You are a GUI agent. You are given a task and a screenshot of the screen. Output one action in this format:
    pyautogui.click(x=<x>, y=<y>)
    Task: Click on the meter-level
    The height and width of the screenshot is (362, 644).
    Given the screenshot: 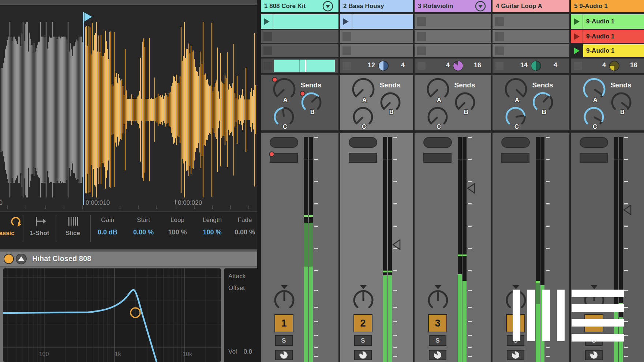 What is the action you would take?
    pyautogui.click(x=460, y=318)
    